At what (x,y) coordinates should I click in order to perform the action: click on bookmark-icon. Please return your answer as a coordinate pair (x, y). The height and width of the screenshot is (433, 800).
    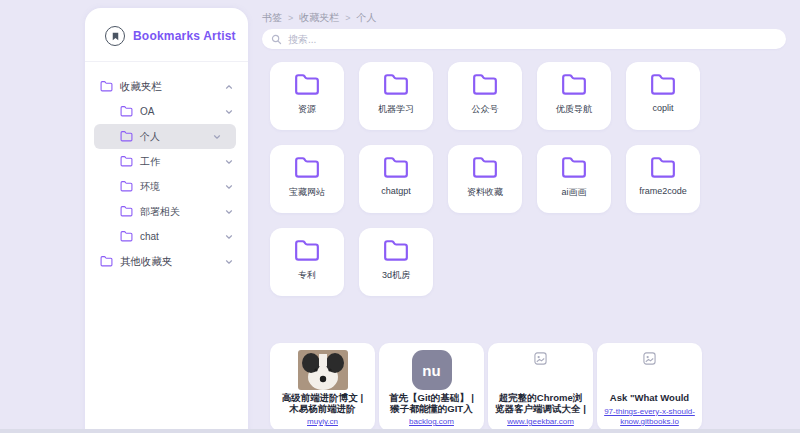
    Looking at the image, I should click on (115, 36).